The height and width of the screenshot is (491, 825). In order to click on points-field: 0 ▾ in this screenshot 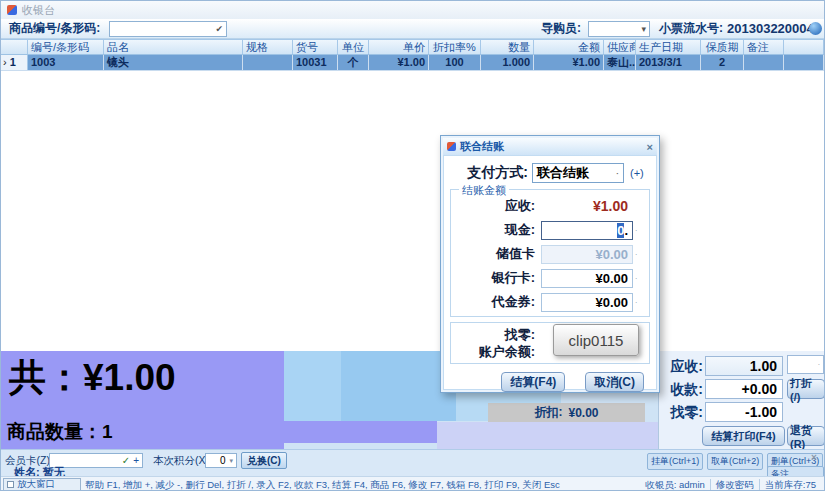, I will do `click(221, 460)`.